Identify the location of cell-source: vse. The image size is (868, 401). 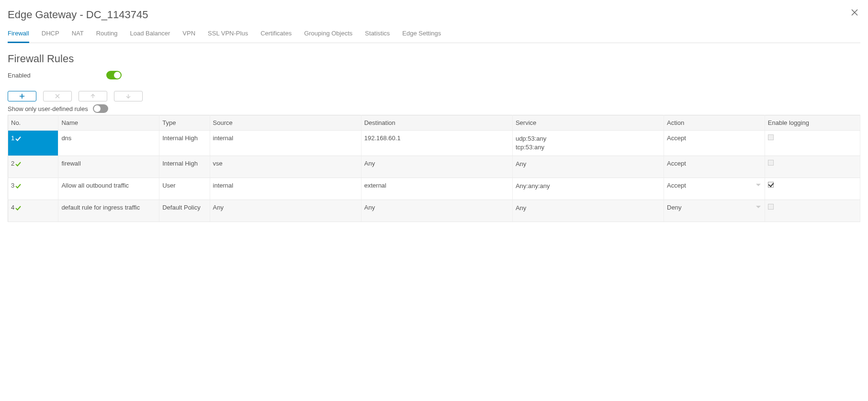
(285, 167).